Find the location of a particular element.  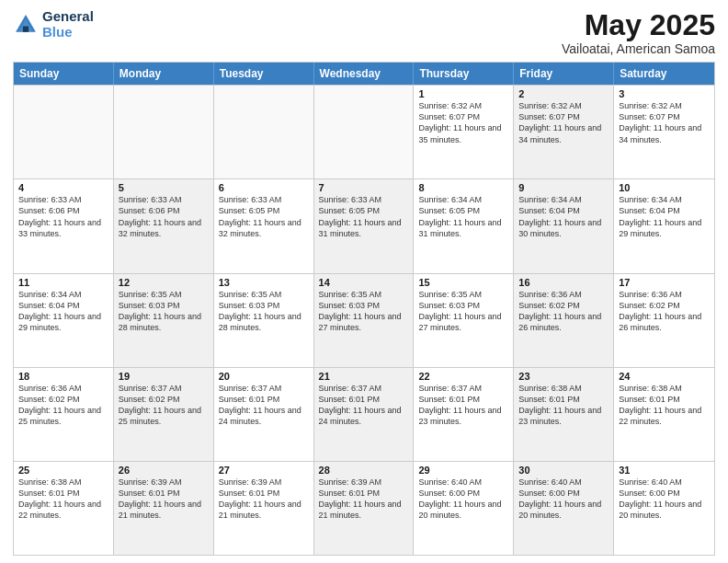

day-cell-10: 10Sunrise: 6:34 AM Sunset: 6:04 PM Dayli… is located at coordinates (664, 226).